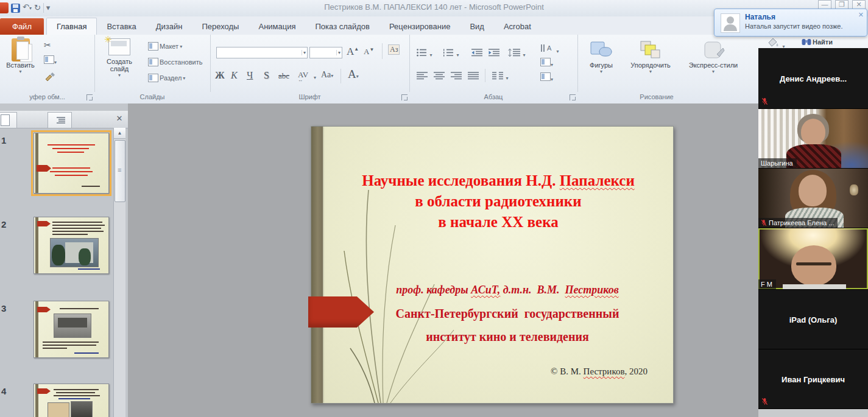 This screenshot has height=417, width=868. Describe the element at coordinates (549, 49) in the screenshot. I see `text-direction-button: А ▾` at that location.